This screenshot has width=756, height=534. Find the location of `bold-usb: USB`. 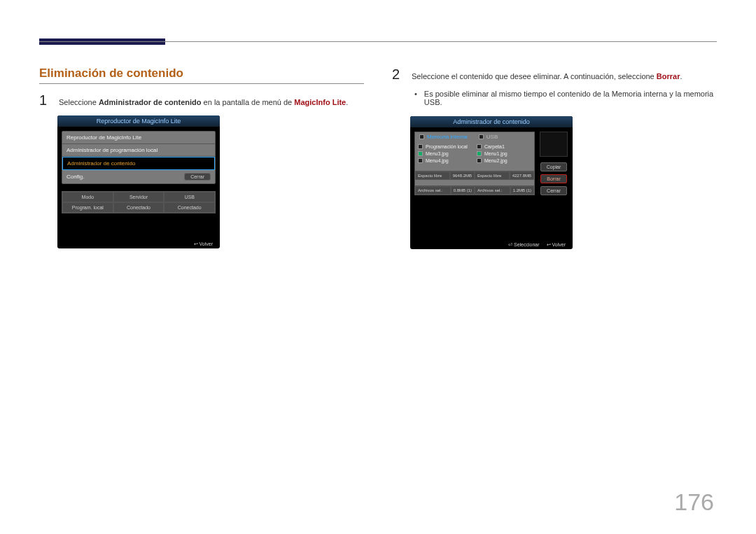

bold-usb: USB is located at coordinates (433, 102).